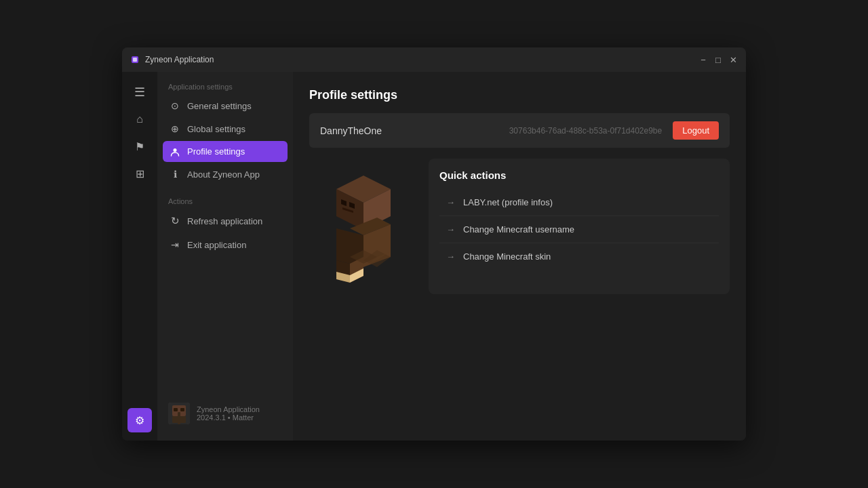  Describe the element at coordinates (519, 229) in the screenshot. I see `action-change-username-label: Change Minecraft username` at that location.